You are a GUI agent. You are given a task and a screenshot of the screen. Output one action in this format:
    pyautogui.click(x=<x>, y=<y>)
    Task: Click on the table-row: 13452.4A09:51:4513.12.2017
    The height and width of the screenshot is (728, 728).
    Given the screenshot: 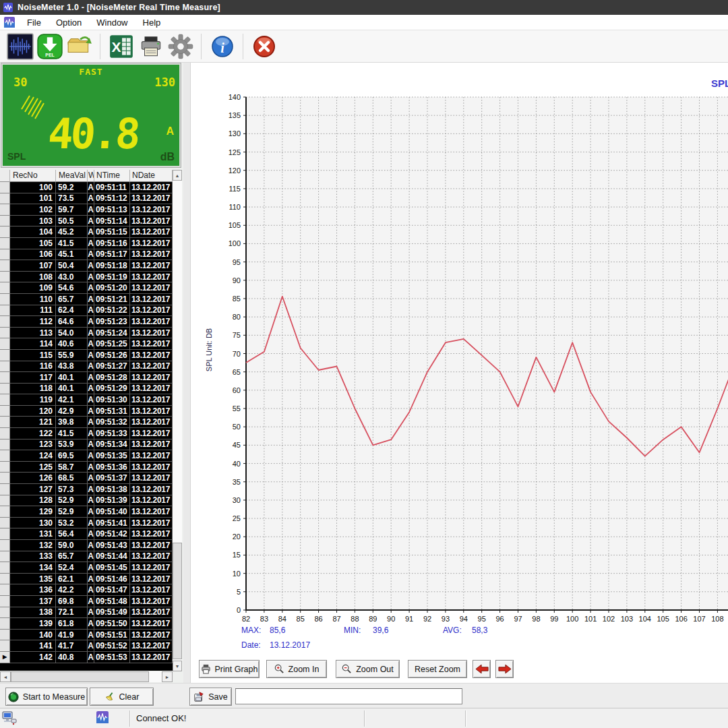 What is the action you would take?
    pyautogui.click(x=86, y=568)
    